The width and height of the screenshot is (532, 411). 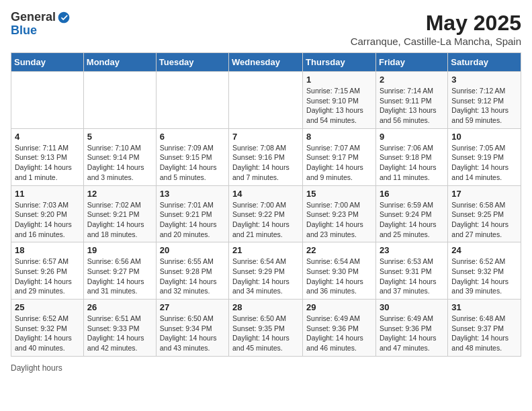 What do you see at coordinates (47, 220) in the screenshot?
I see `day-info: Sunrise: 7:03 AMSunset: 9:20 PMDaylight:…` at bounding box center [47, 220].